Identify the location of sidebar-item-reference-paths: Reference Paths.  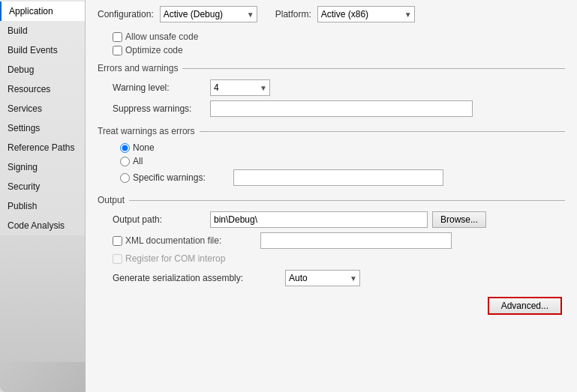
(42, 148).